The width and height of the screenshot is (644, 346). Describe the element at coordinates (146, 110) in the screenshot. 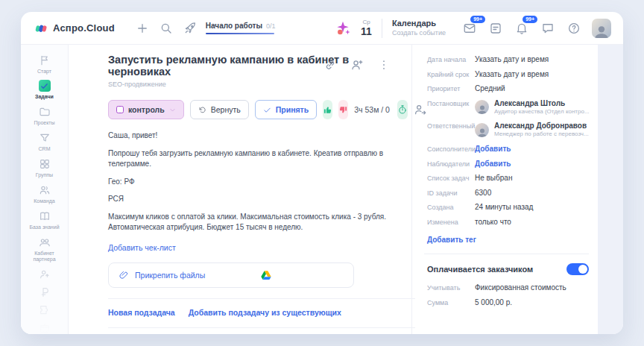

I see `status-dropdown: контроль` at that location.